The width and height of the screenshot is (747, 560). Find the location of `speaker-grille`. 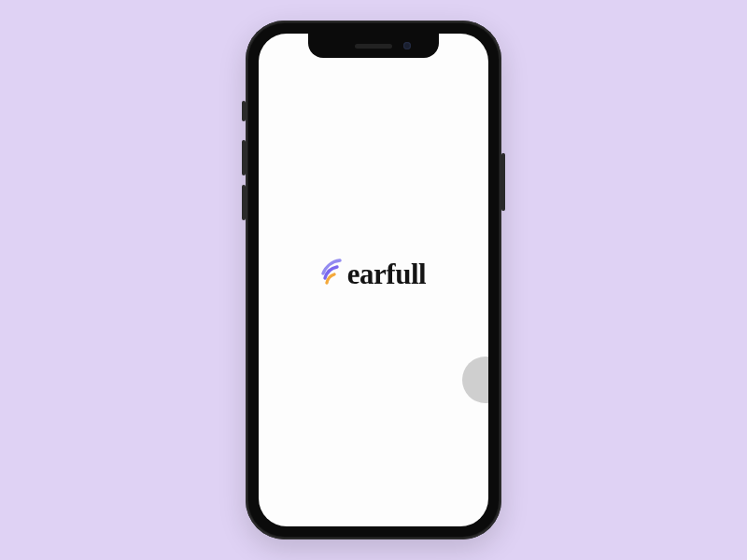

speaker-grille is located at coordinates (374, 47).